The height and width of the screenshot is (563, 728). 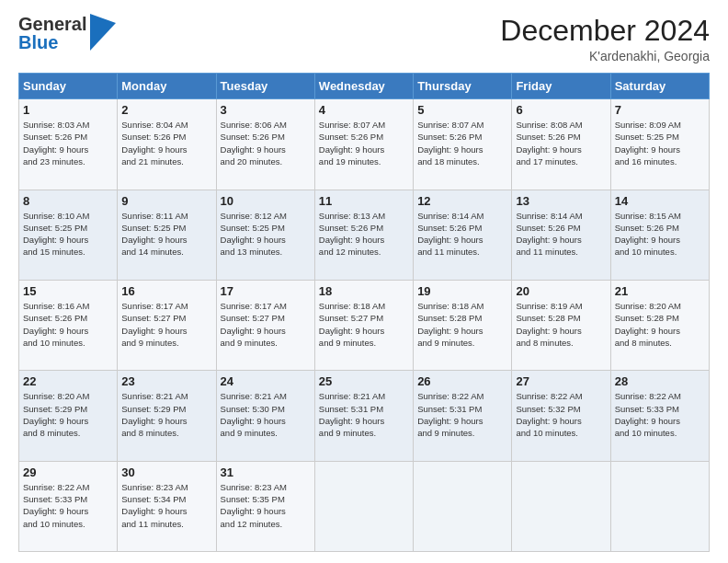 I want to click on day-number: 25, so click(x=364, y=381).